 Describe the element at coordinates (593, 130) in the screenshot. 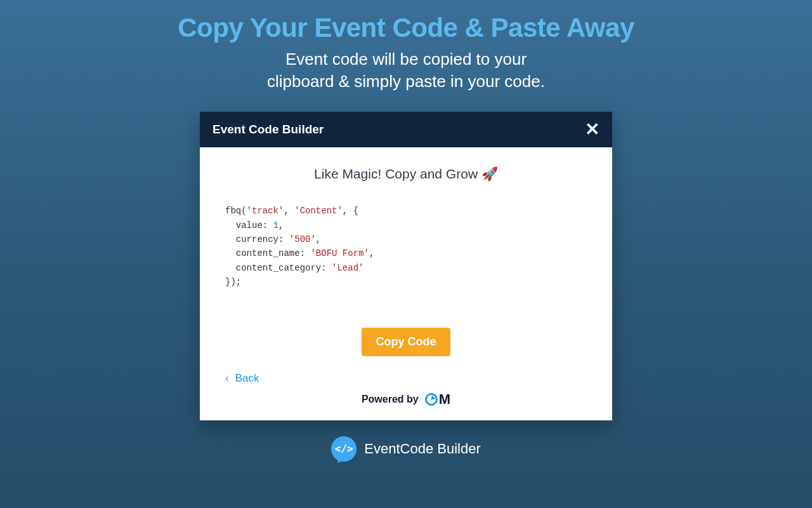

I see `close-icon: ✕` at that location.